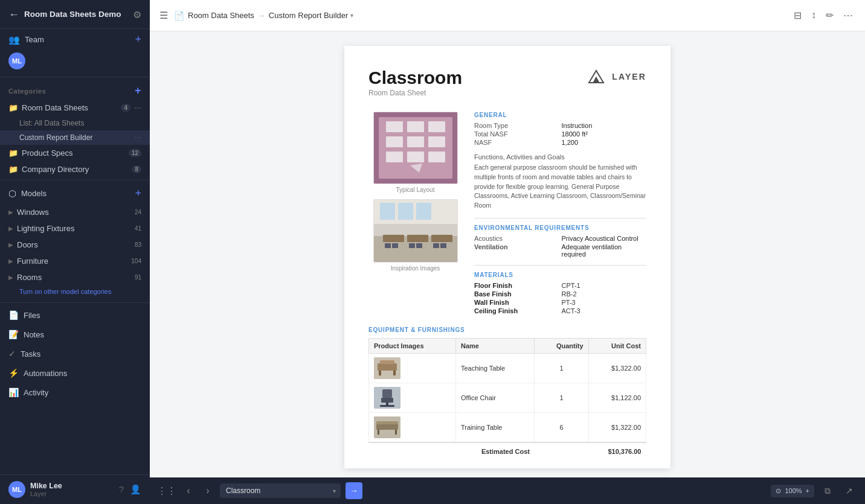 Image resolution: width=865 pixels, height=504 pixels. What do you see at coordinates (517, 311) in the screenshot?
I see `ceiling-finish-label: Ceiling Finish` at bounding box center [517, 311].